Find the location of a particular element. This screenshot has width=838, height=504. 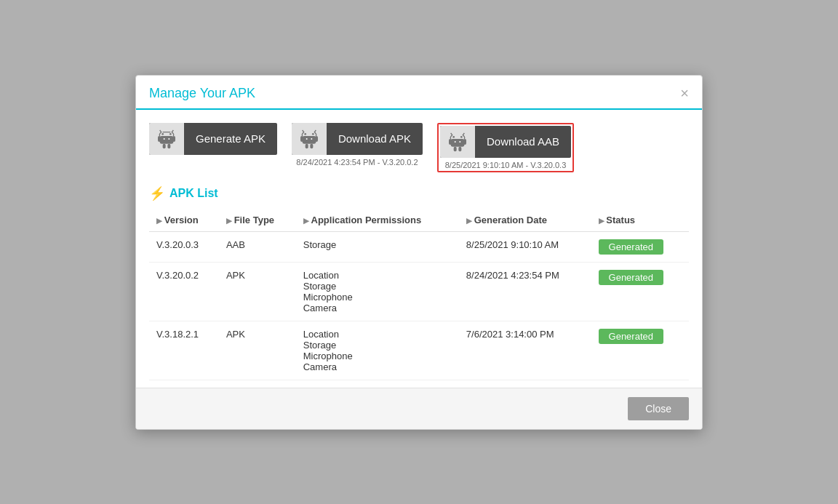

modal-footer: Close is located at coordinates (419, 409).